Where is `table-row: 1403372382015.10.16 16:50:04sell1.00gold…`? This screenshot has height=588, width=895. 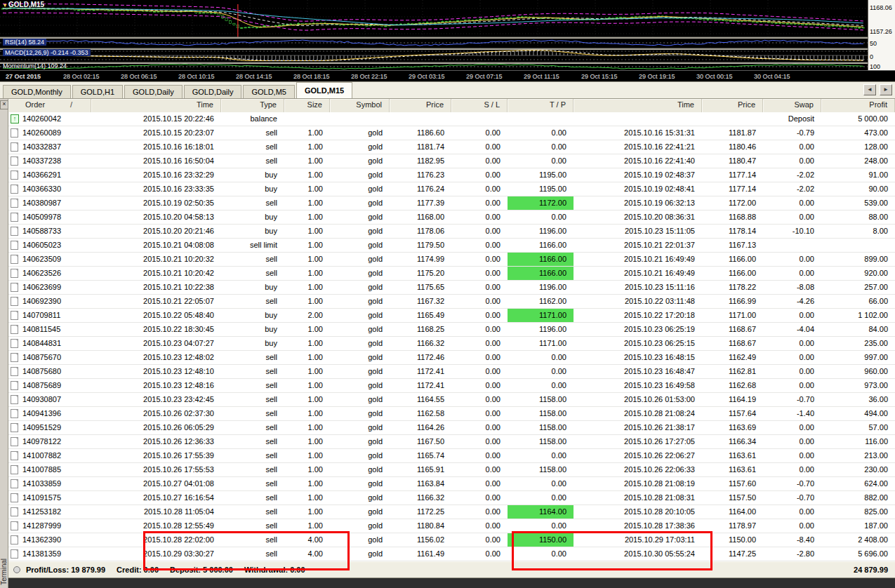
table-row: 1403372382015.10.16 16:50:04sell1.00gold… is located at coordinates (452, 161).